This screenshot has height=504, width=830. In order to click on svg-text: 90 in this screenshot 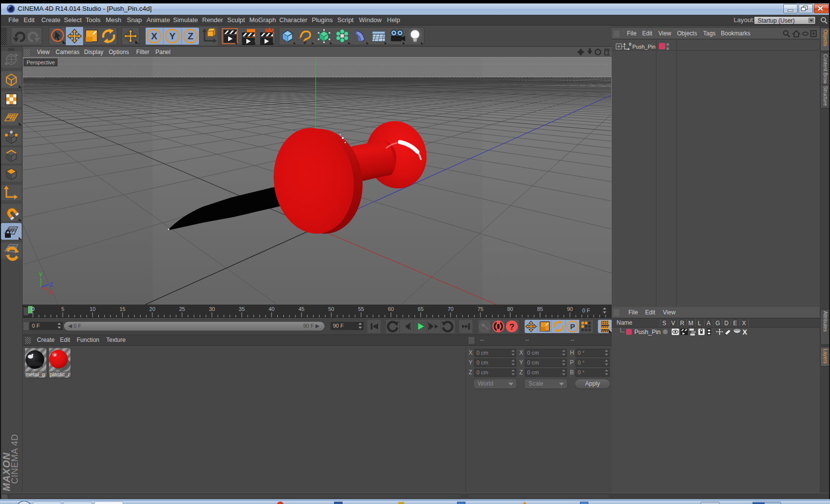, I will do `click(570, 309)`.